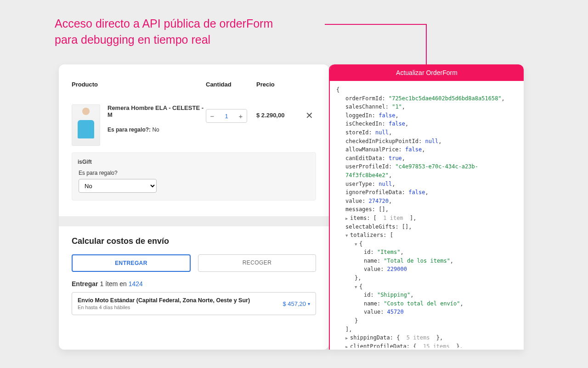 The image size is (588, 368). I want to click on header-product: Producto, so click(139, 85).